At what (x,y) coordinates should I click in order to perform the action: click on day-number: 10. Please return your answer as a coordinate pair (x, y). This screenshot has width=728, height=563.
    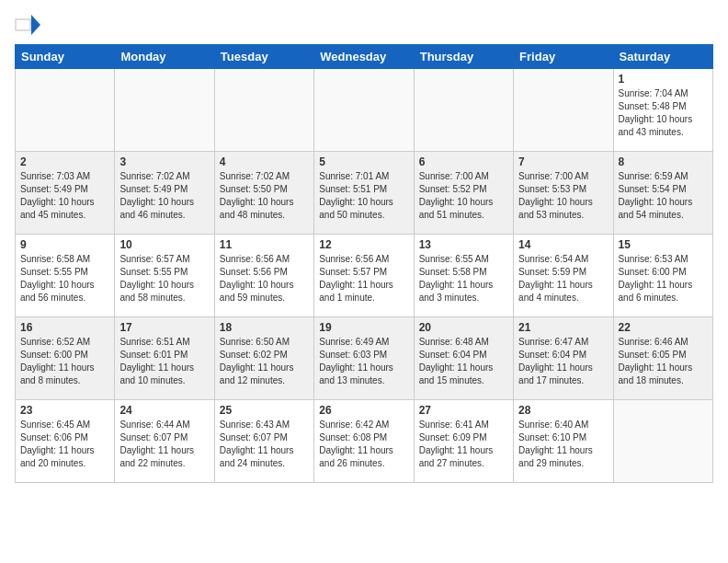
    Looking at the image, I should click on (164, 245).